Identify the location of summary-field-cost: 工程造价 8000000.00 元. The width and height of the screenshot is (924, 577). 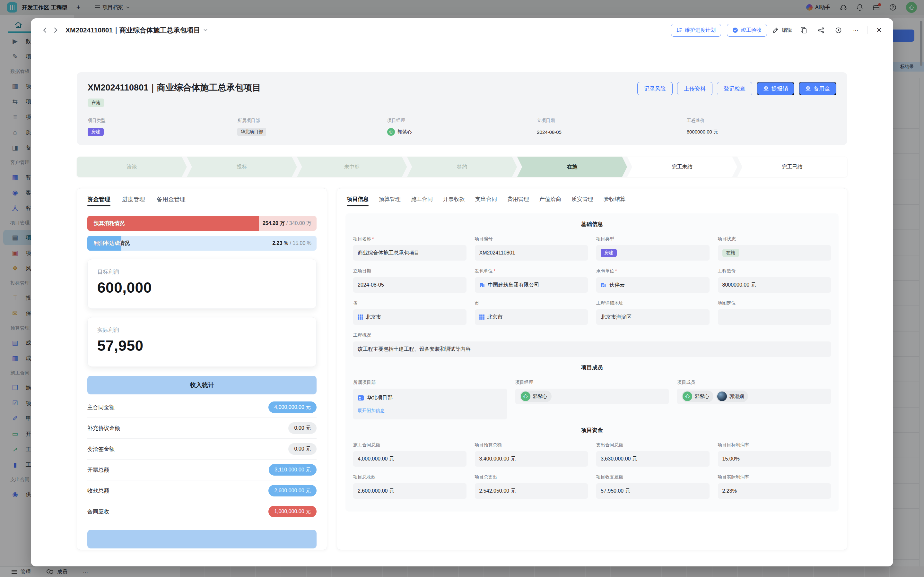
(761, 127).